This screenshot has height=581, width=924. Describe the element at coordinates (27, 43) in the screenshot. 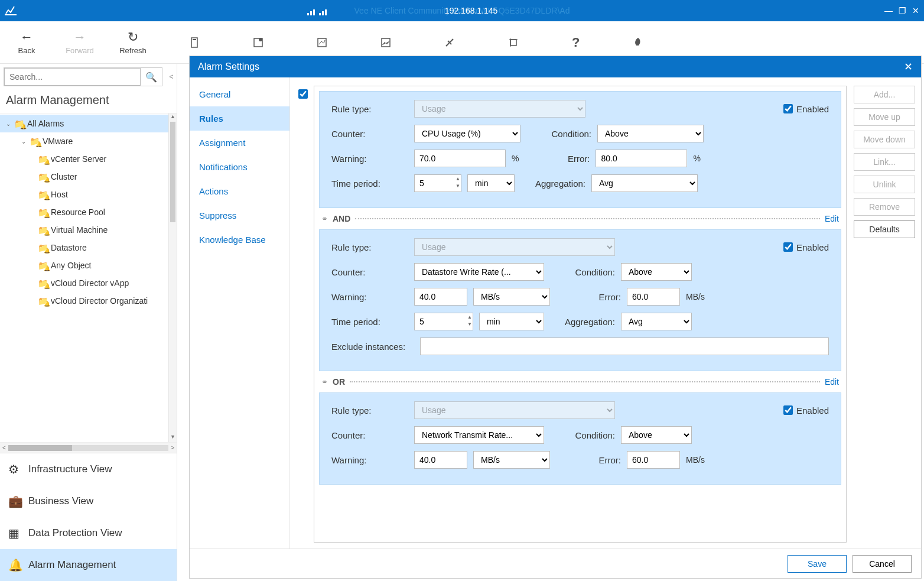

I see `back-button: ← Back` at that location.